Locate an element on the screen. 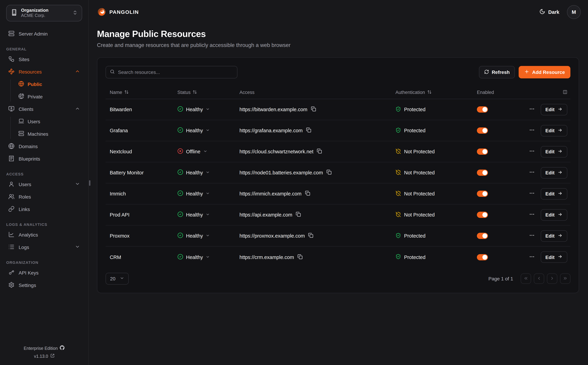  sidebar-item-public: Public is located at coordinates (47, 84).